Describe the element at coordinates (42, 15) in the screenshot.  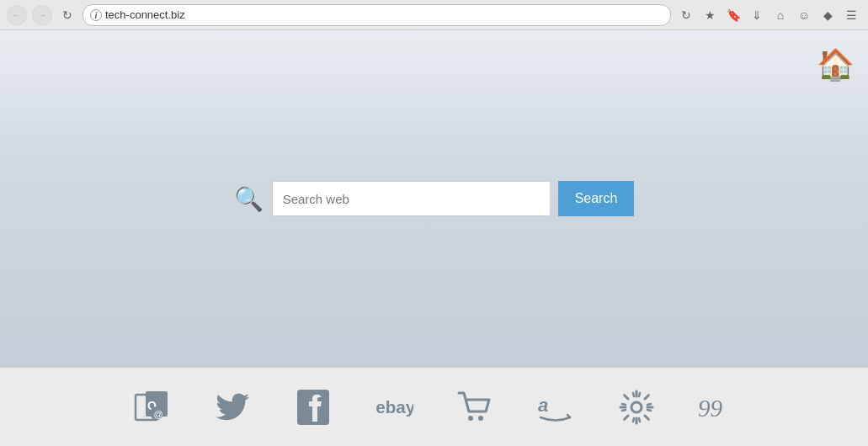
I see `forward-button: →` at that location.